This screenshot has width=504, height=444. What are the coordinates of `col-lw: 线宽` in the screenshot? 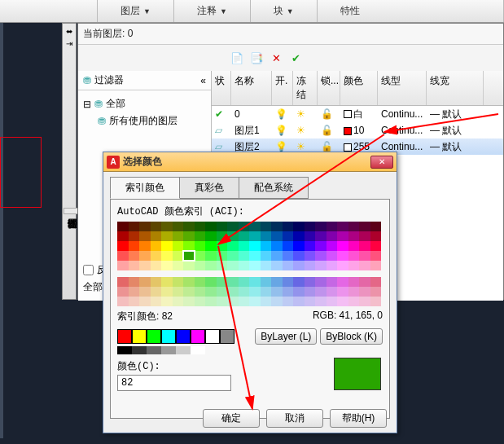 It's located at (455, 88).